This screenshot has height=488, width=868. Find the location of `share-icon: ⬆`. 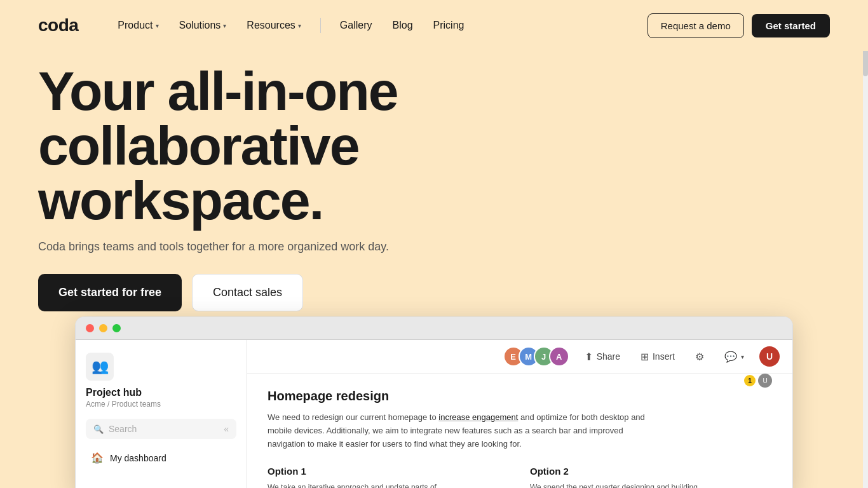

share-icon: ⬆ is located at coordinates (588, 357).